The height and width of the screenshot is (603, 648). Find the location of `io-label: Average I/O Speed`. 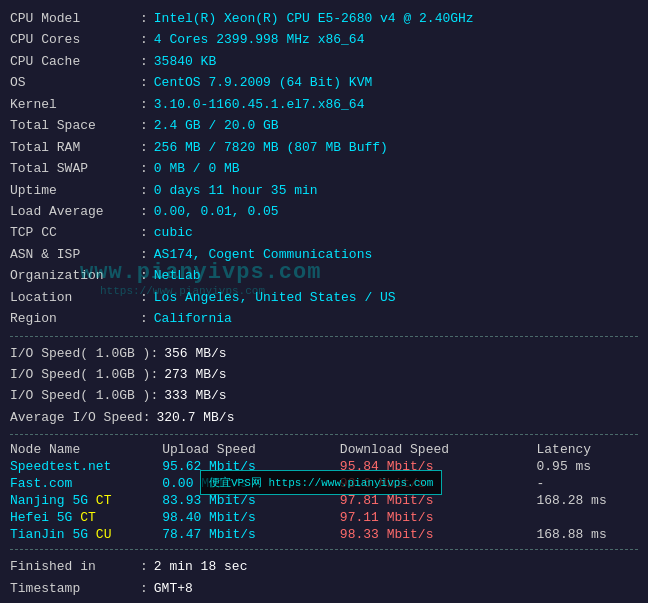

io-label: Average I/O Speed is located at coordinates (76, 418).